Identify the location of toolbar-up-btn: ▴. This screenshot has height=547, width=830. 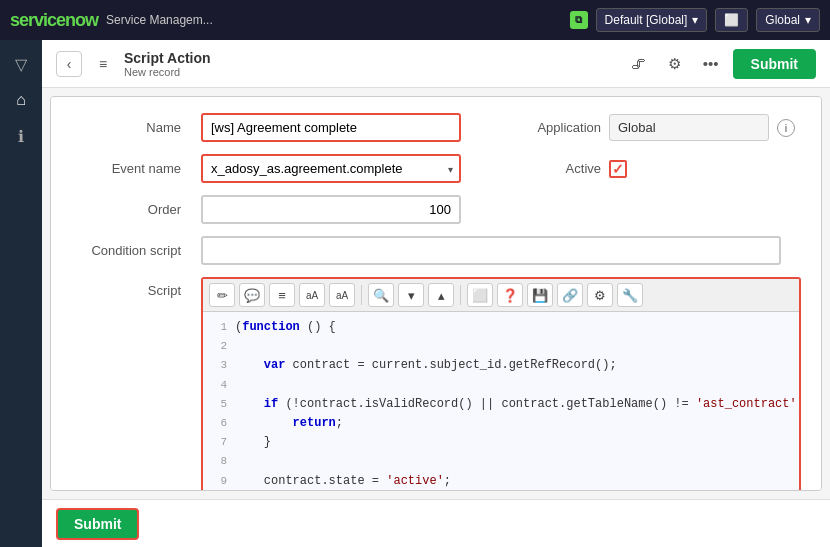
(441, 295).